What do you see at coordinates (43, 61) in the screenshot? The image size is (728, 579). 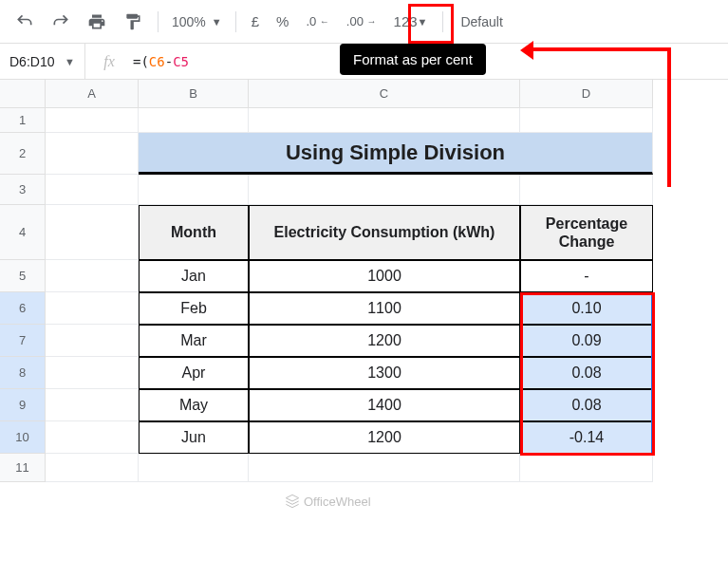 I see `name-box: D6:D10 ▼` at bounding box center [43, 61].